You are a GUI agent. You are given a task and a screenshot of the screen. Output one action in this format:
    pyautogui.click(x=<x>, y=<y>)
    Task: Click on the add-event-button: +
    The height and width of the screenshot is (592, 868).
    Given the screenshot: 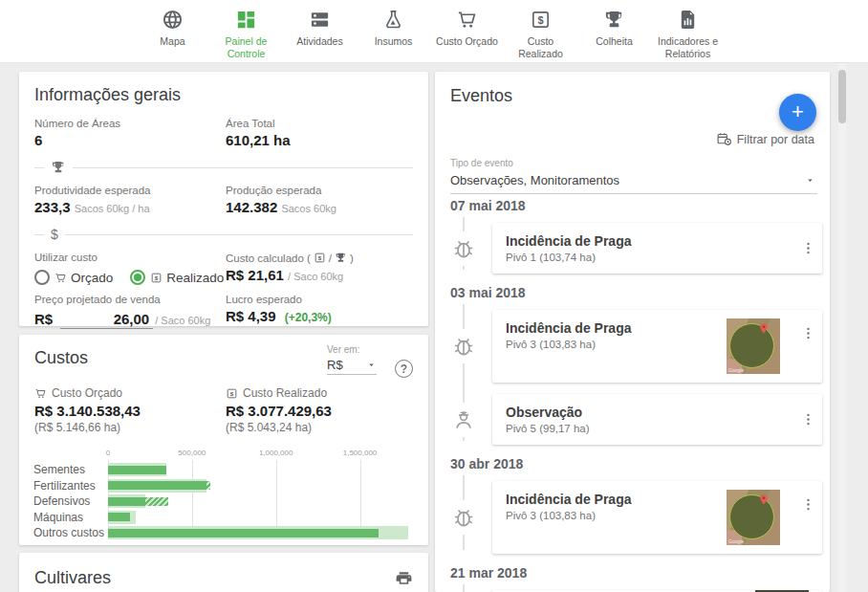 What is the action you would take?
    pyautogui.click(x=797, y=113)
    